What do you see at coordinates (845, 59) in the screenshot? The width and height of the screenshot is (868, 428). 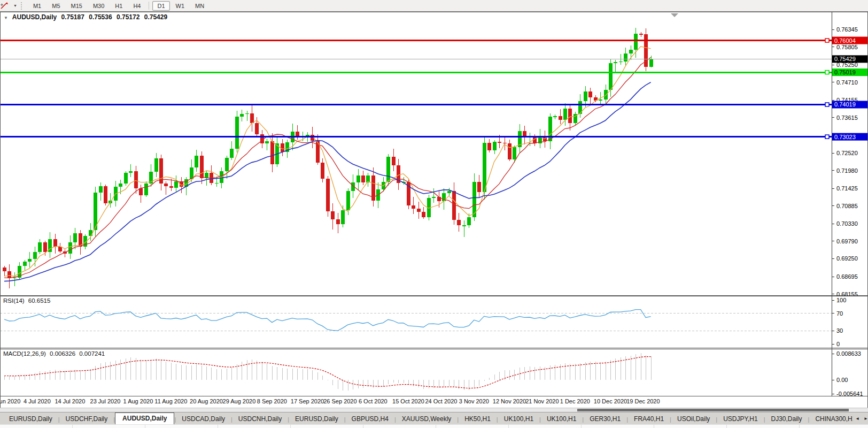 I see `price-tag-label: 0.75429` at bounding box center [845, 59].